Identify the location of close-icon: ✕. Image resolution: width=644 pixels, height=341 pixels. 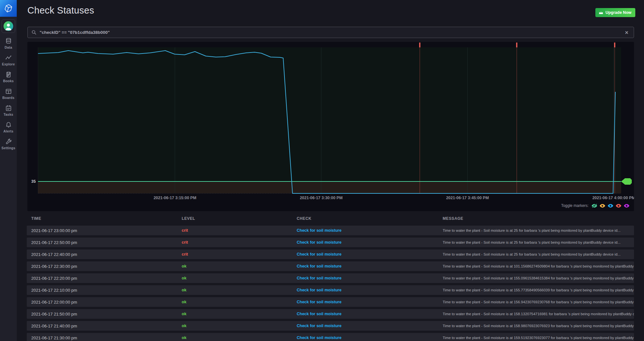
(627, 33).